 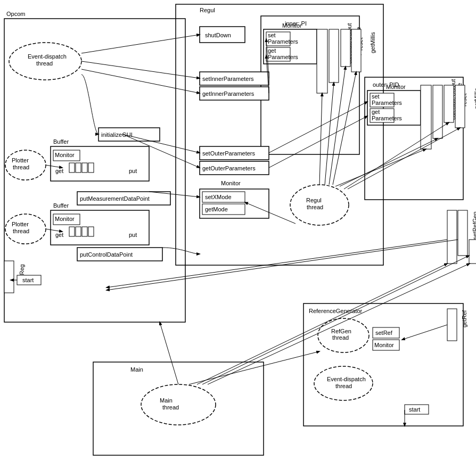 I want to click on get1-label: get, so click(x=60, y=171).